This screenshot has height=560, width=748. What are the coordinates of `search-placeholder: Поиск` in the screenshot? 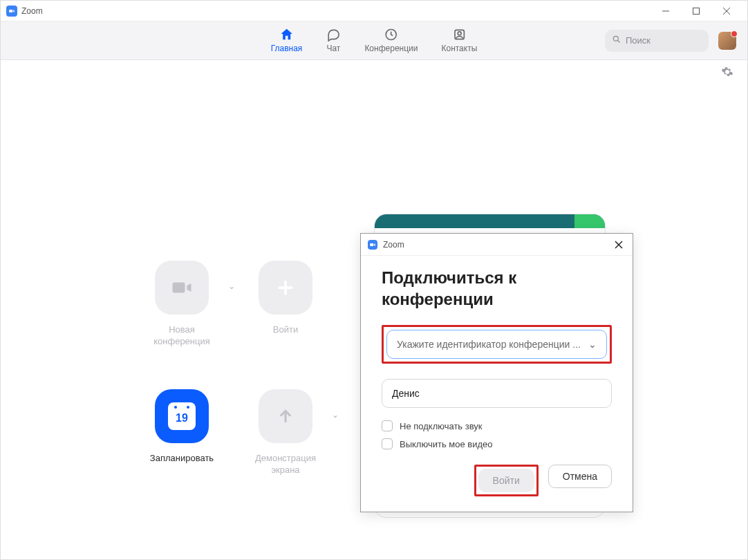 It's located at (638, 40).